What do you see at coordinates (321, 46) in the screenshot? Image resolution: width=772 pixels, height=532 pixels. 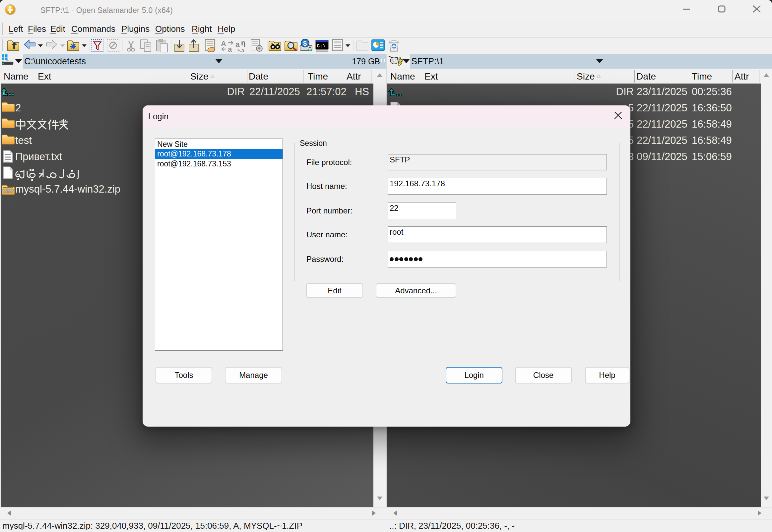 I see `svg-text: C:\` at bounding box center [321, 46].